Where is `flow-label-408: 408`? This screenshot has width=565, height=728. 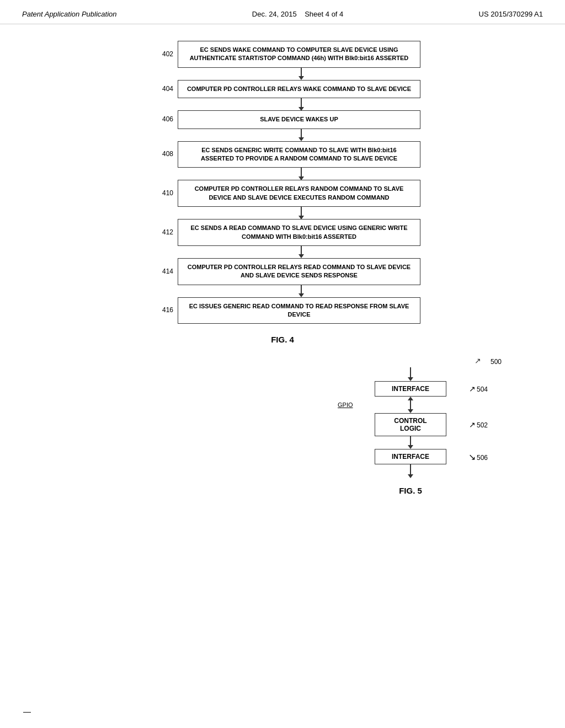
flow-label-408: 408 is located at coordinates (161, 154).